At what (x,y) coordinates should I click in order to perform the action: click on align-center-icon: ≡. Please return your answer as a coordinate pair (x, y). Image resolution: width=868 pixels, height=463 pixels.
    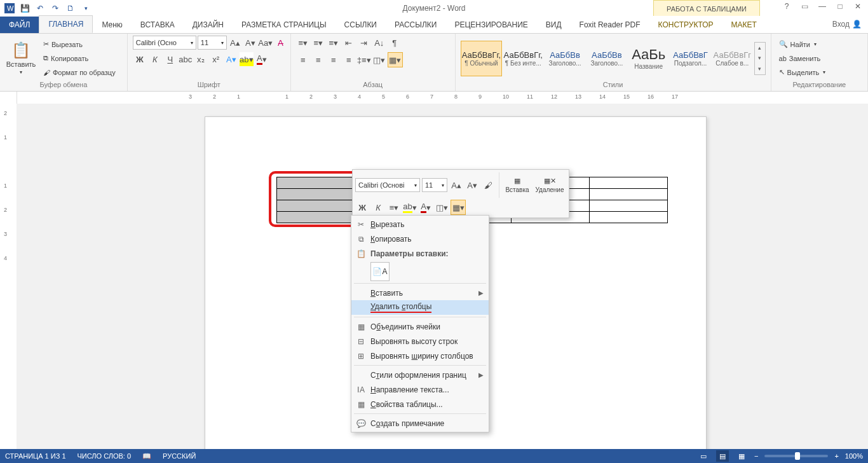
    Looking at the image, I should click on (318, 60).